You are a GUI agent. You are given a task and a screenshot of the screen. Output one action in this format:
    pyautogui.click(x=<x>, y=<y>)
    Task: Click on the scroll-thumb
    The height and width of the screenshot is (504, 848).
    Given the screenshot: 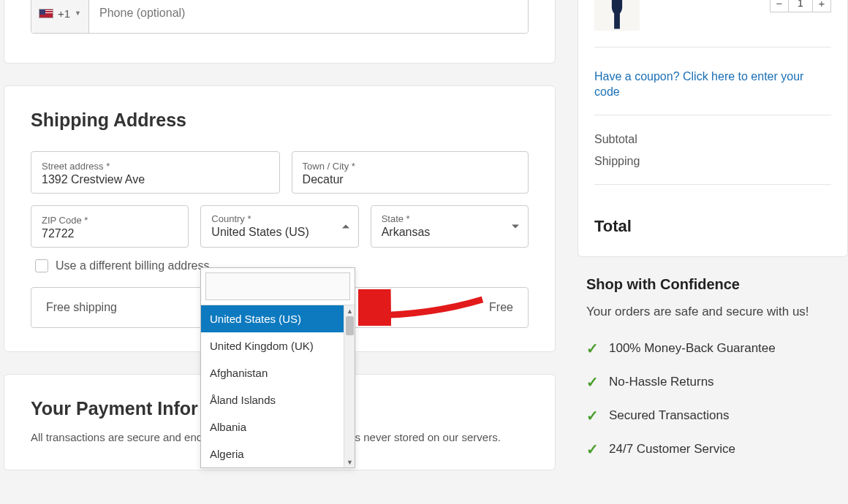 What is the action you would take?
    pyautogui.click(x=349, y=326)
    